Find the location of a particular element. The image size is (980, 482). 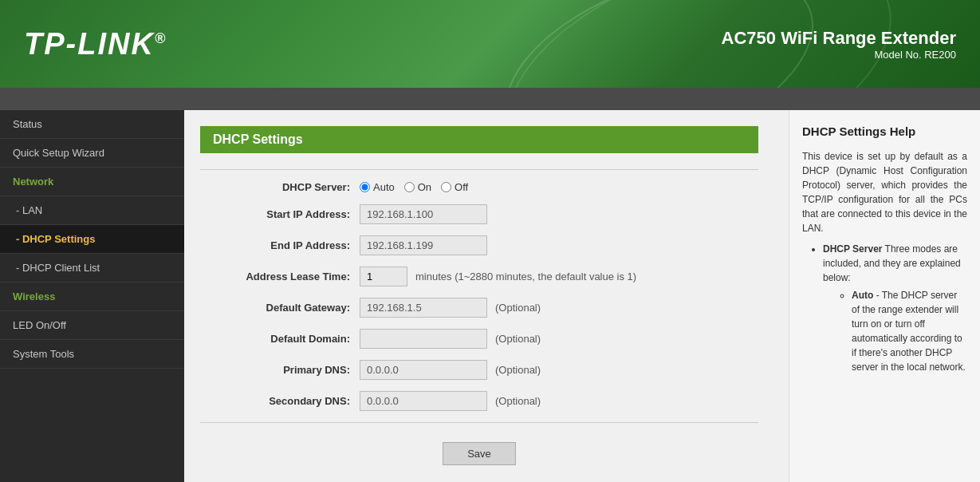

help-auto-bullet: Auto - The DHCP server of the range exte… is located at coordinates (909, 331).